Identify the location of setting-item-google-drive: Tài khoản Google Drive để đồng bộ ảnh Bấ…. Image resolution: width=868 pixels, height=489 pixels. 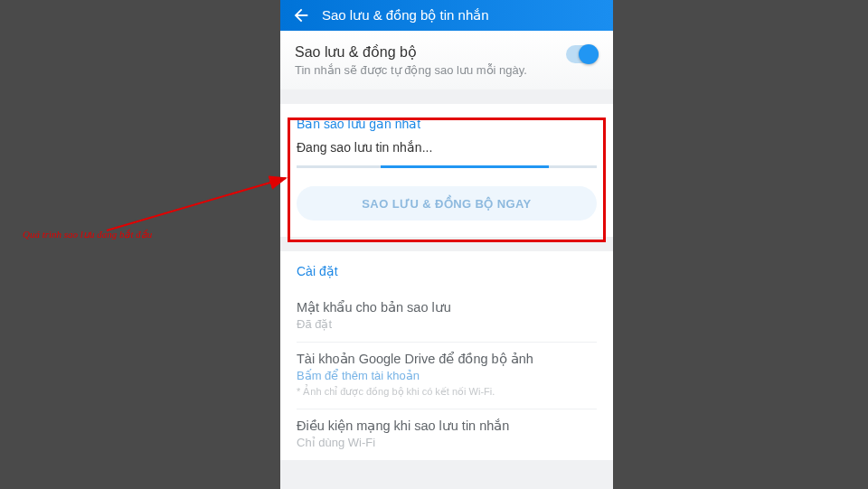
(447, 376).